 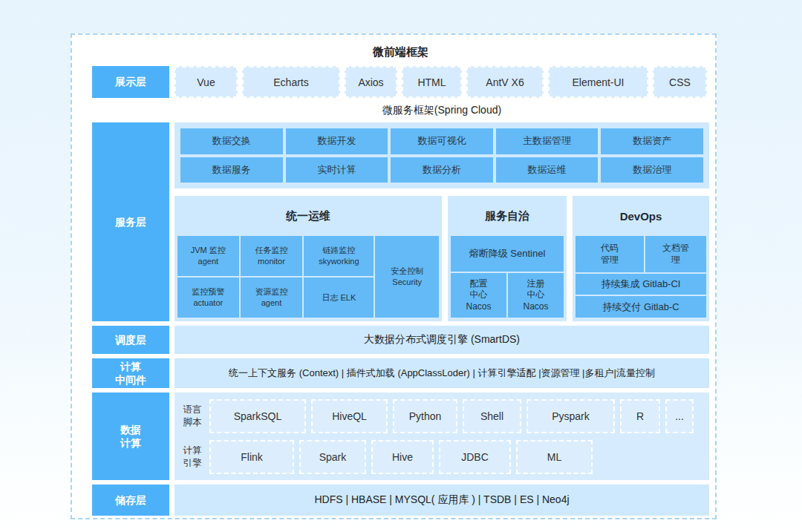 What do you see at coordinates (610, 254) in the screenshot?
I see `devops-cell-code-mgmt: 代码 管理` at bounding box center [610, 254].